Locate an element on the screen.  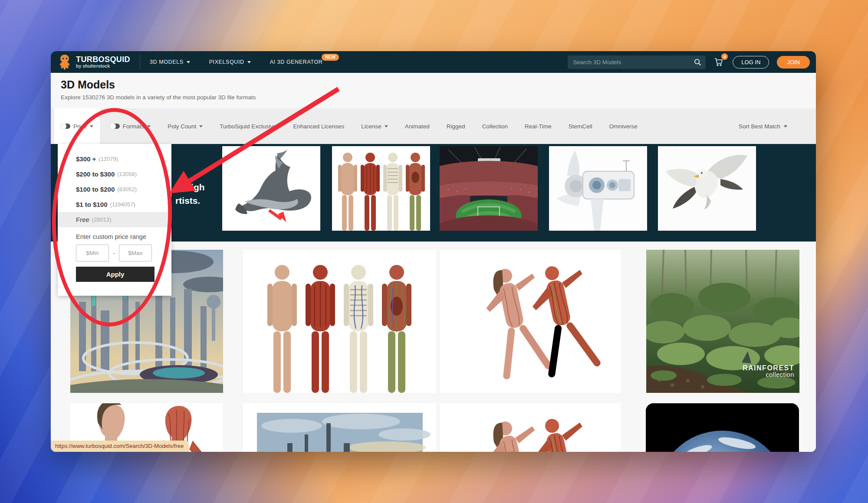
max-price-input is located at coordinates (135, 253).